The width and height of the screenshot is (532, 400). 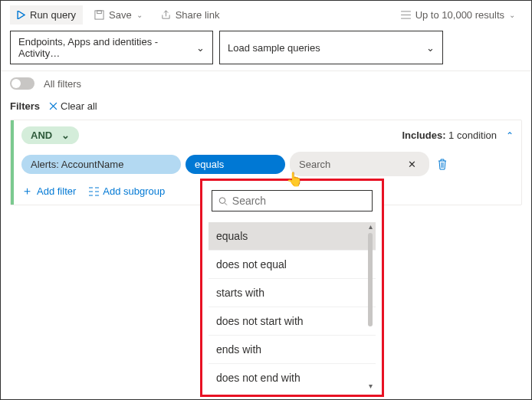 What do you see at coordinates (133, 192) in the screenshot?
I see `add-subgroup-label: Add subgroup` at bounding box center [133, 192].